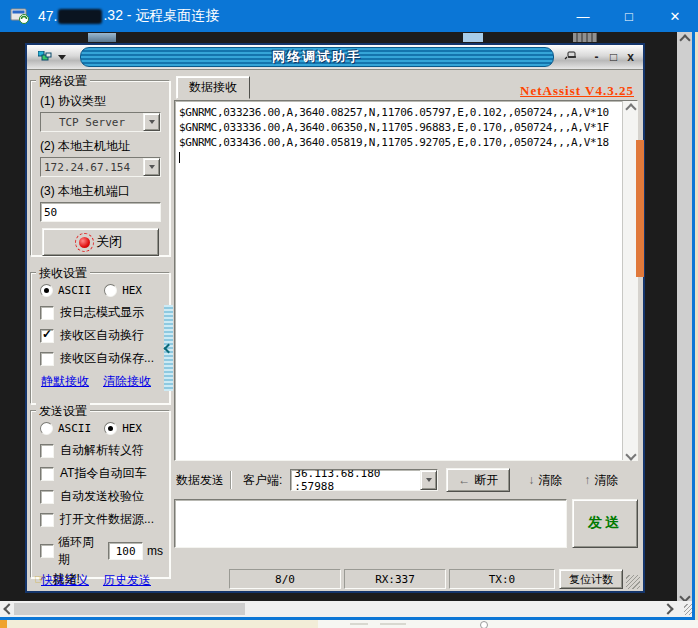 This screenshot has height=628, width=698. Describe the element at coordinates (169, 348) in the screenshot. I see `collapse-left-icon` at that location.